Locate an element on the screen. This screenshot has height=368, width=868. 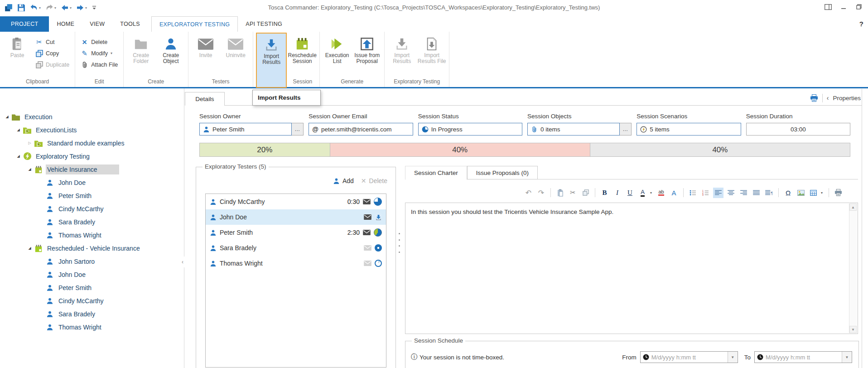
from-datetime-input: M/d/yyyy h:mm tt ▼ is located at coordinates (689, 357).